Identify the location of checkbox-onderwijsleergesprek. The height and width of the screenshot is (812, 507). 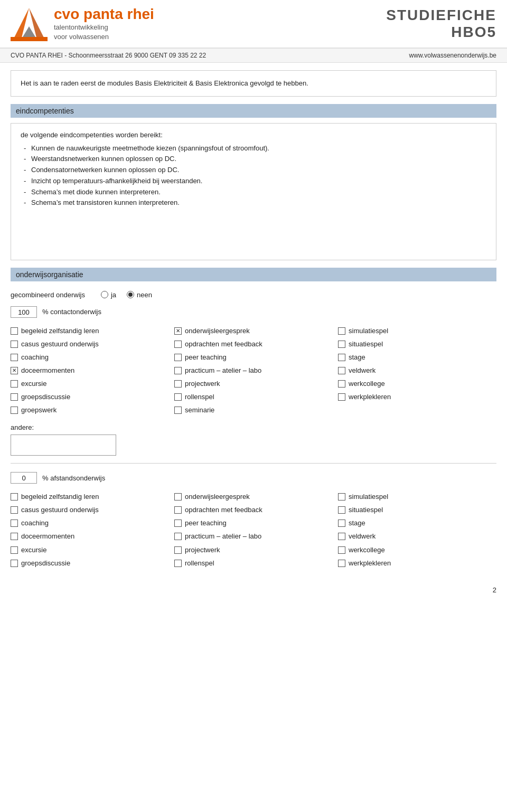
(178, 331).